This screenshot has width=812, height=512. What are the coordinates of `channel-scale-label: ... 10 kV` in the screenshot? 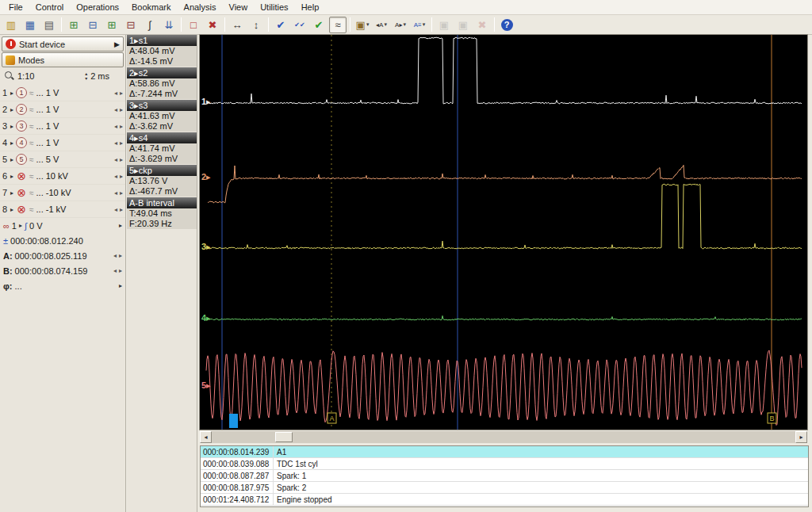 It's located at (75, 176).